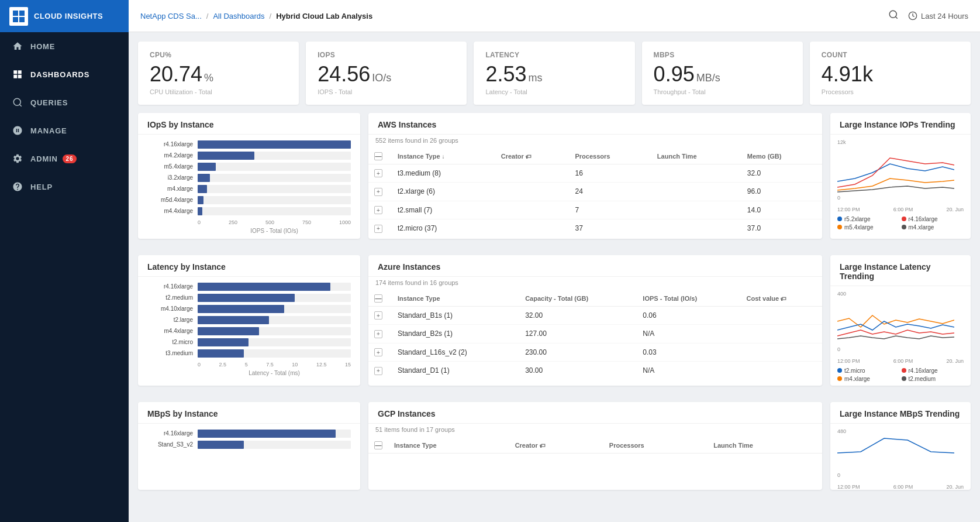 Image resolution: width=980 pixels, height=522 pixels. What do you see at coordinates (595, 413) in the screenshot?
I see `gcp-instances-title: GCP Instances` at bounding box center [595, 413].